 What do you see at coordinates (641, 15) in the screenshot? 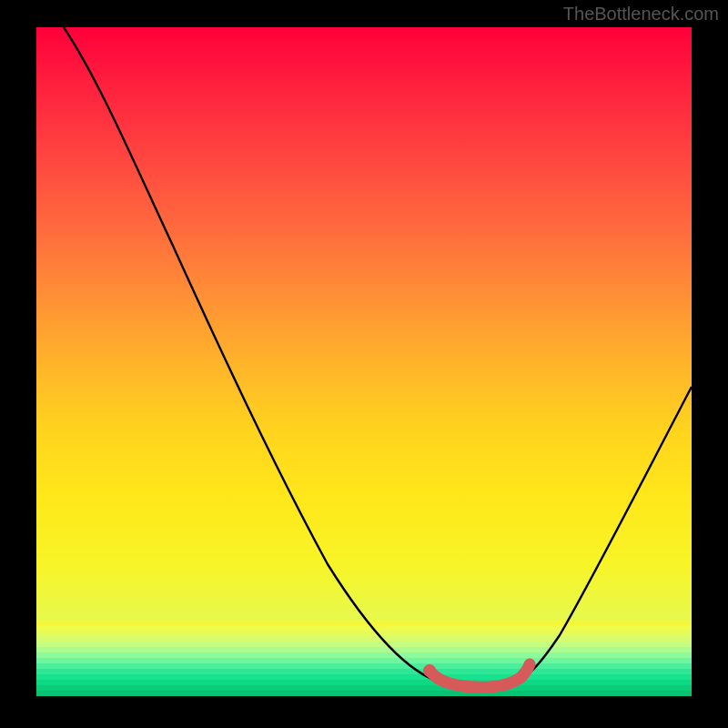
I see `attribution-text: TheBottleneck.com` at bounding box center [641, 15].